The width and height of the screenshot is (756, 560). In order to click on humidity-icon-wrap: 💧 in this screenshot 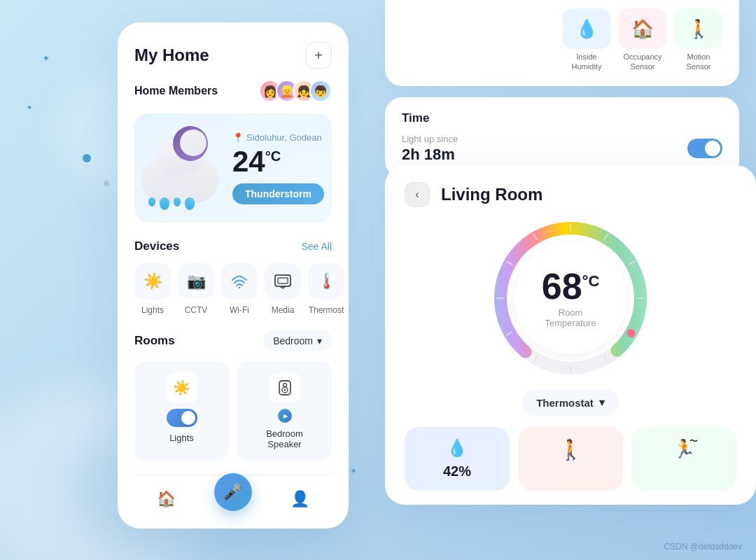, I will do `click(587, 29)`.